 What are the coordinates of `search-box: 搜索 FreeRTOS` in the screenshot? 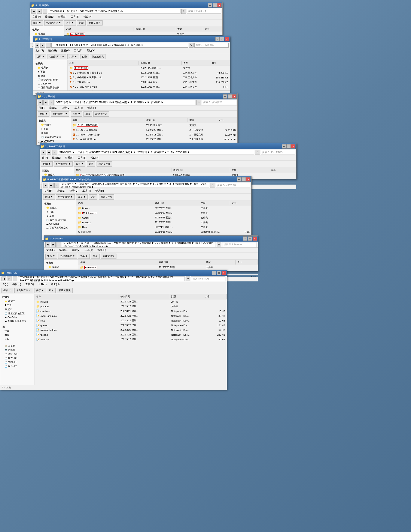 It's located at (208, 279).